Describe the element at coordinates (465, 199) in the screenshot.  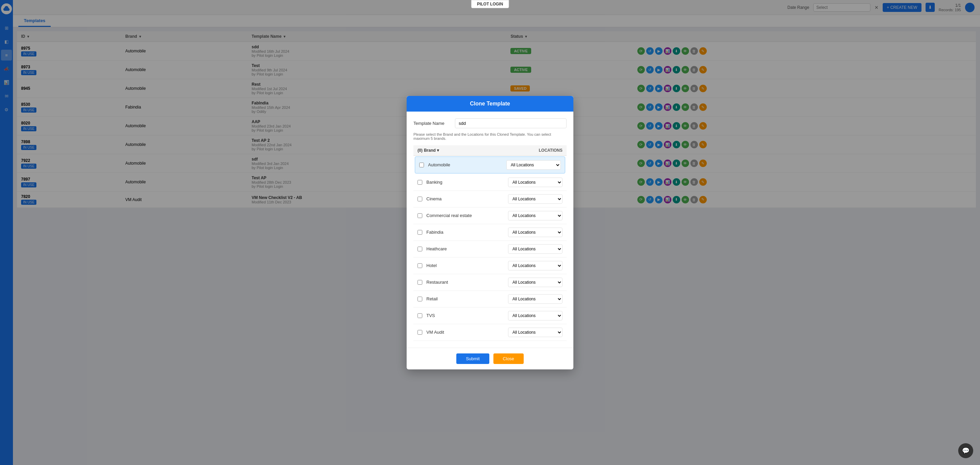
I see `brand-name: Cinema` at that location.